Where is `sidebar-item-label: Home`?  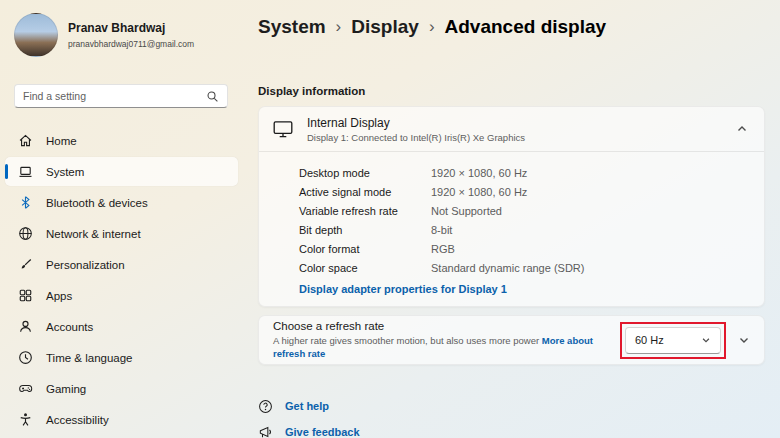 sidebar-item-label: Home is located at coordinates (62, 141).